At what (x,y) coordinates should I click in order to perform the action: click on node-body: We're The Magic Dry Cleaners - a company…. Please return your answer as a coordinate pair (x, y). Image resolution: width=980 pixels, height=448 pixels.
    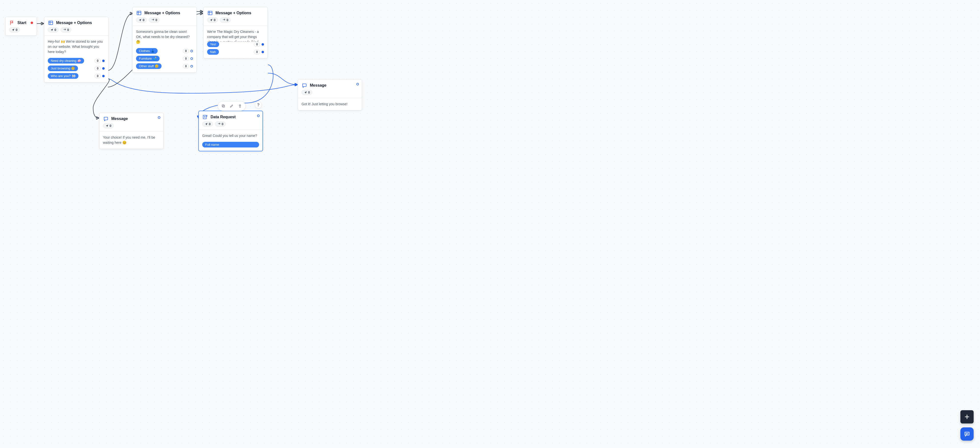
    Looking at the image, I should click on (235, 33).